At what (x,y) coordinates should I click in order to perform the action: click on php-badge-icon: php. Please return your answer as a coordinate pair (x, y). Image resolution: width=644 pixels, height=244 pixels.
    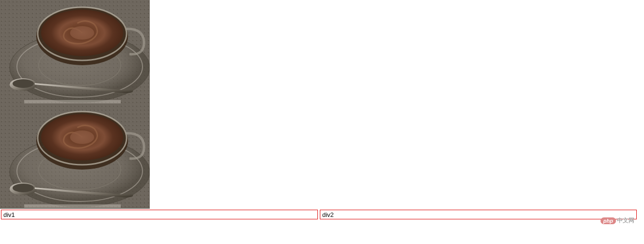
    Looking at the image, I should click on (608, 221).